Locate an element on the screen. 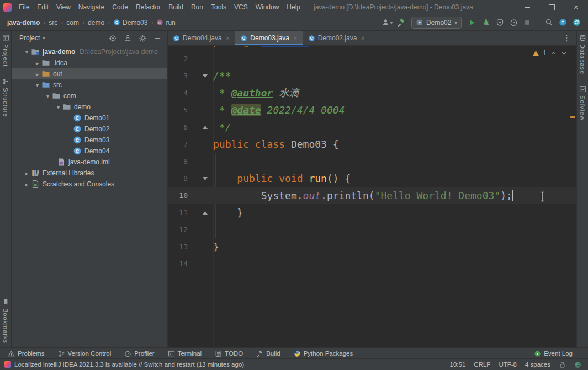 The height and width of the screenshot is (370, 588). code-line-4: 4 * @author 水滴 is located at coordinates (372, 93).